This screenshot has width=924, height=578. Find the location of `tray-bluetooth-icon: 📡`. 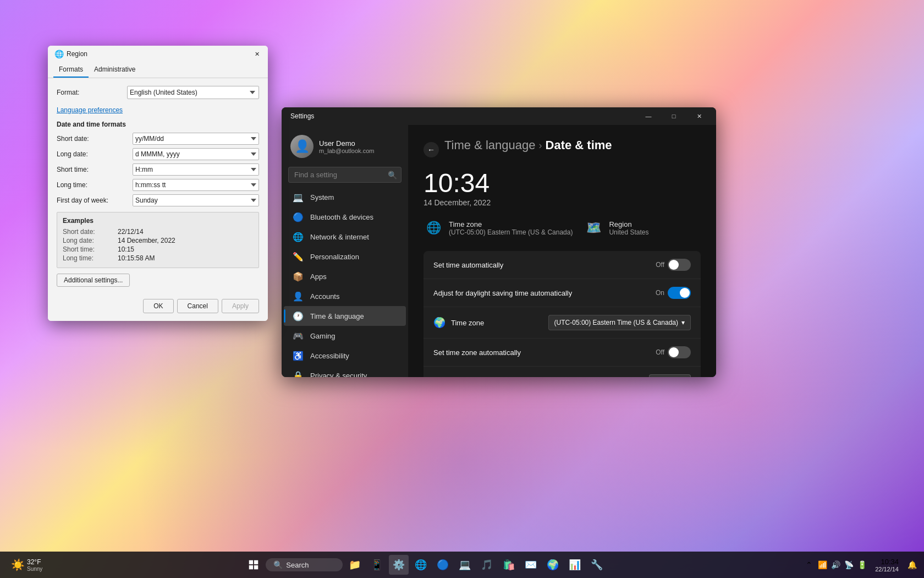

tray-bluetooth-icon: 📡 is located at coordinates (849, 565).